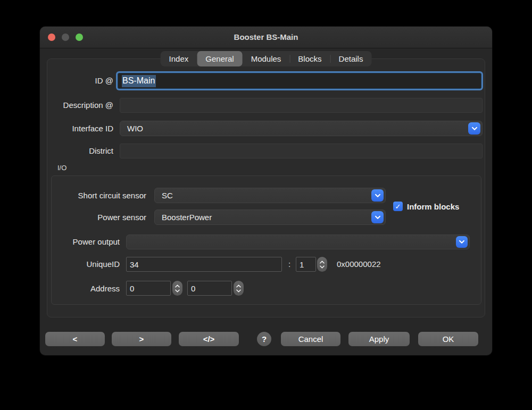 The image size is (532, 410). What do you see at coordinates (300, 81) in the screenshot?
I see `id-input: BS-Main` at bounding box center [300, 81].